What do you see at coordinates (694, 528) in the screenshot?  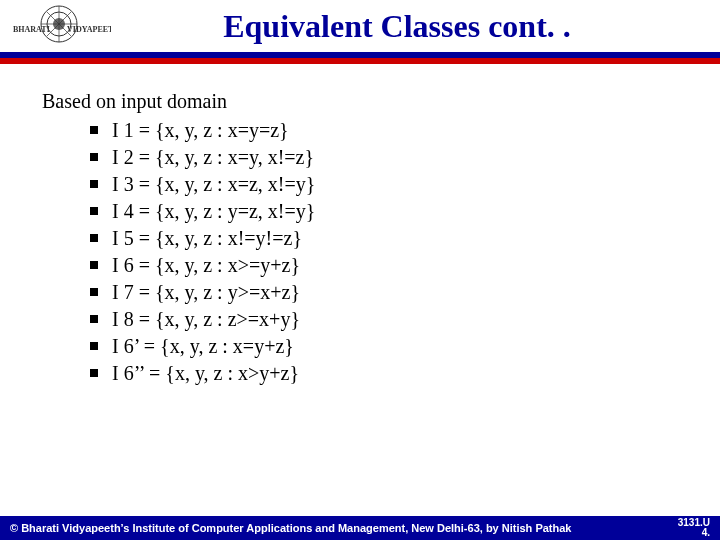 I see `page-number: 3131.U 4.` at bounding box center [694, 528].